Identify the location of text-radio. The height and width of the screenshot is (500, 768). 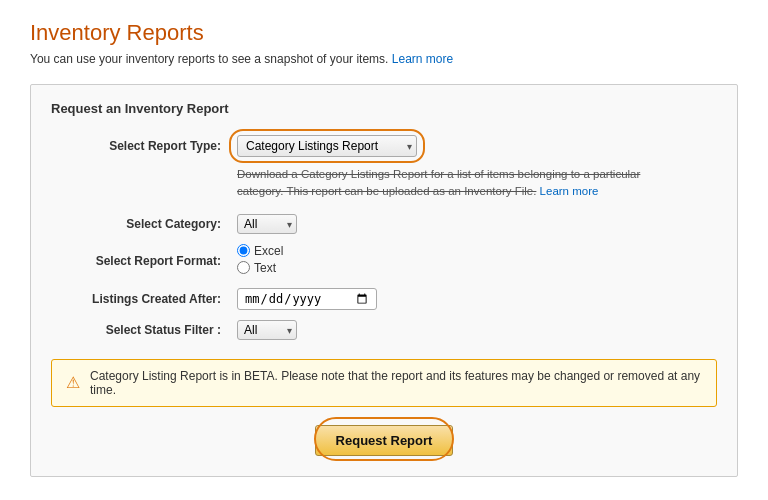
(244, 268).